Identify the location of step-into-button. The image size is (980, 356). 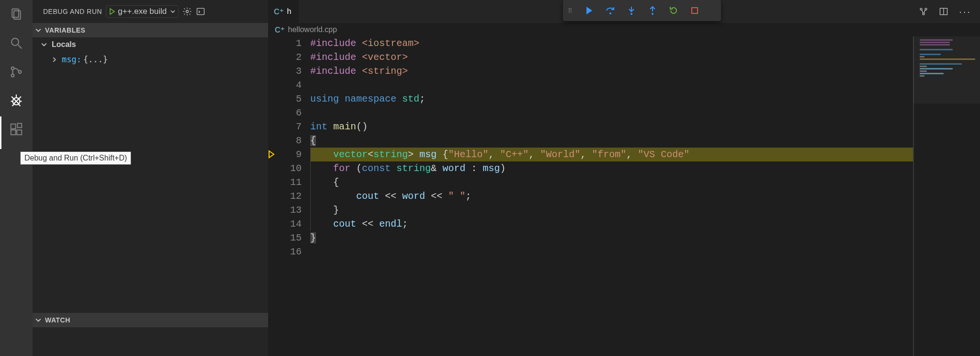
(631, 11).